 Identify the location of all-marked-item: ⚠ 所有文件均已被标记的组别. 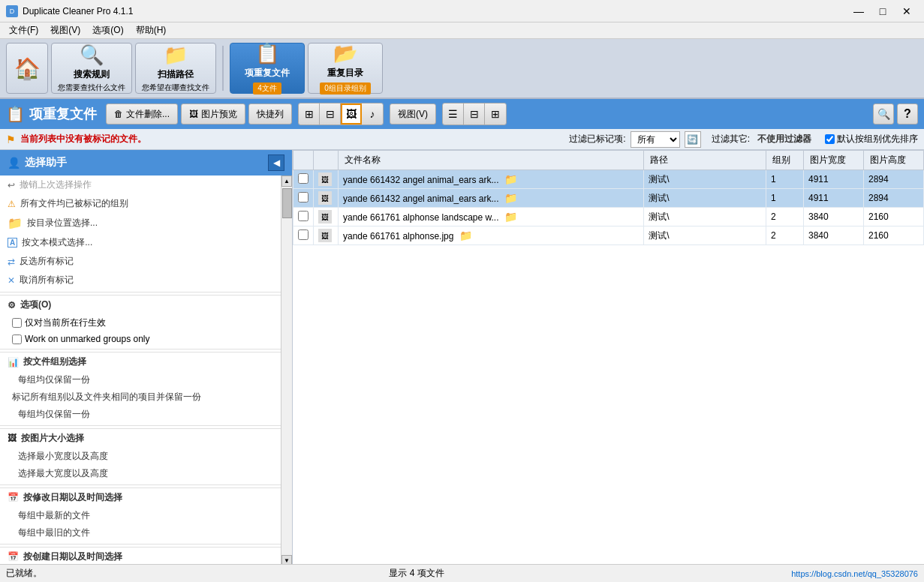
(140, 204).